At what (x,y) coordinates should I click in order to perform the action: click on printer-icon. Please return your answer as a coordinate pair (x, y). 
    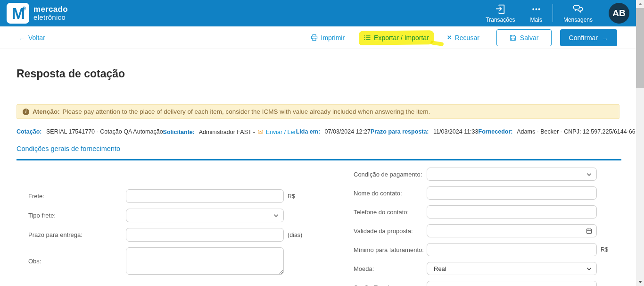
    Looking at the image, I should click on (314, 38).